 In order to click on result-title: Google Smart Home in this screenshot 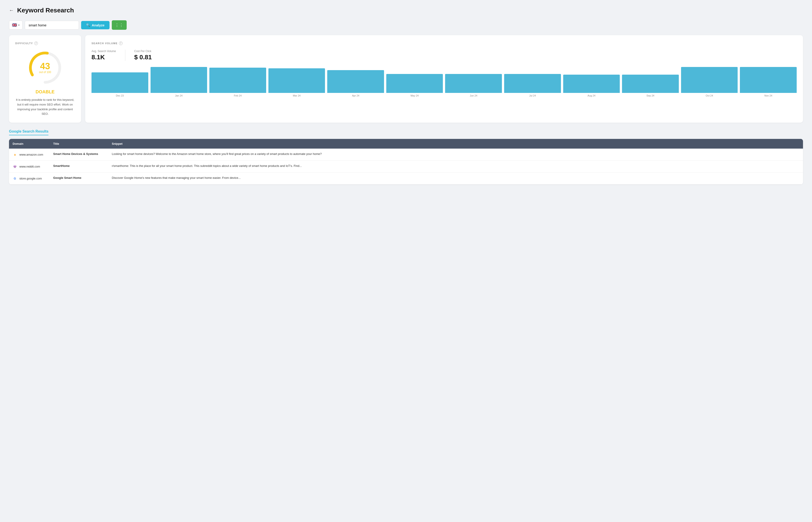, I will do `click(67, 178)`.